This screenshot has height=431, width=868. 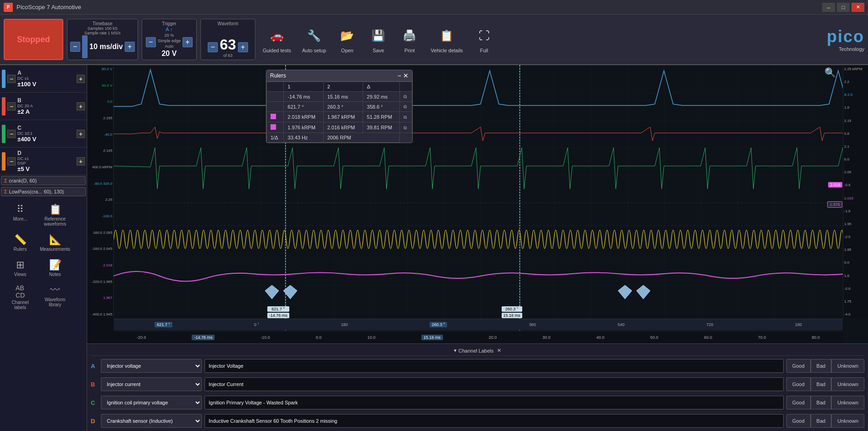 I want to click on chart-topbar: 🔍, so click(x=830, y=72).